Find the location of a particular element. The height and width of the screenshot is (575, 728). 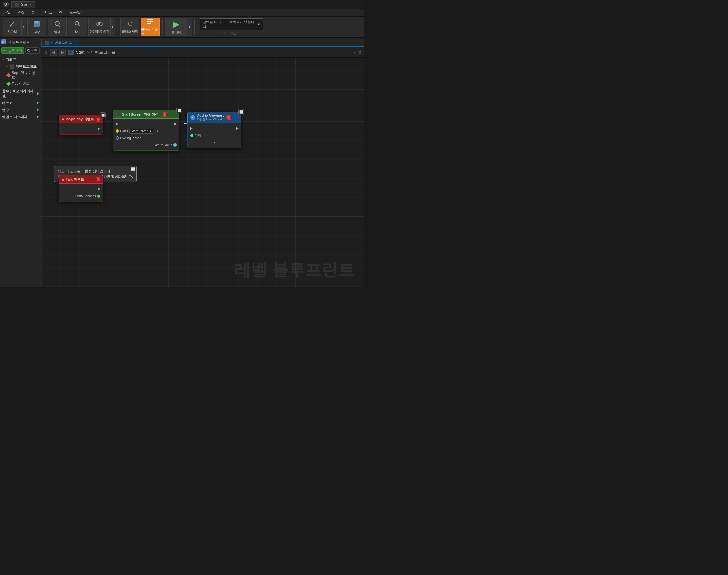

sidebar-functions: 함수 (18 오버라이더블) + is located at coordinates (21, 94).